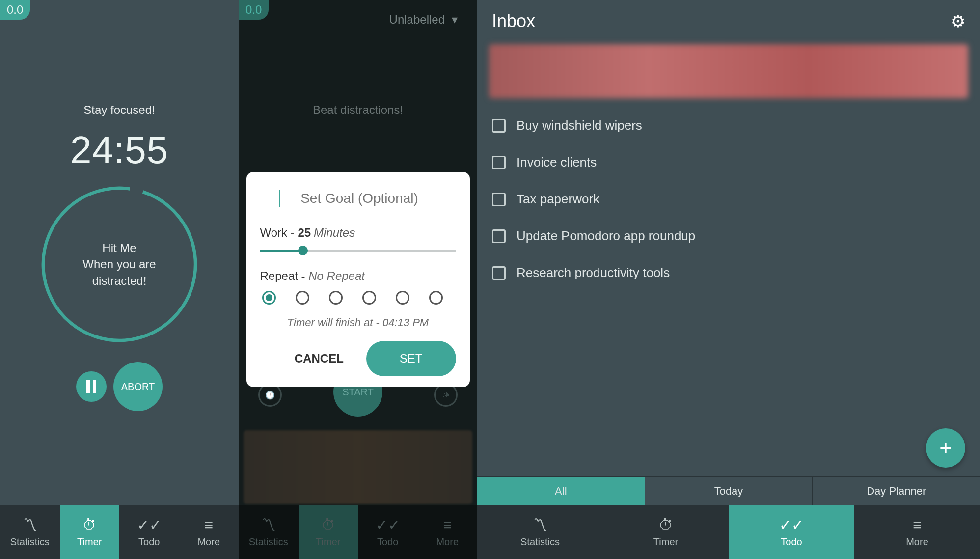 The width and height of the screenshot is (980, 559). What do you see at coordinates (358, 276) in the screenshot?
I see `repeat-label: Repeat - No Repeat` at bounding box center [358, 276].